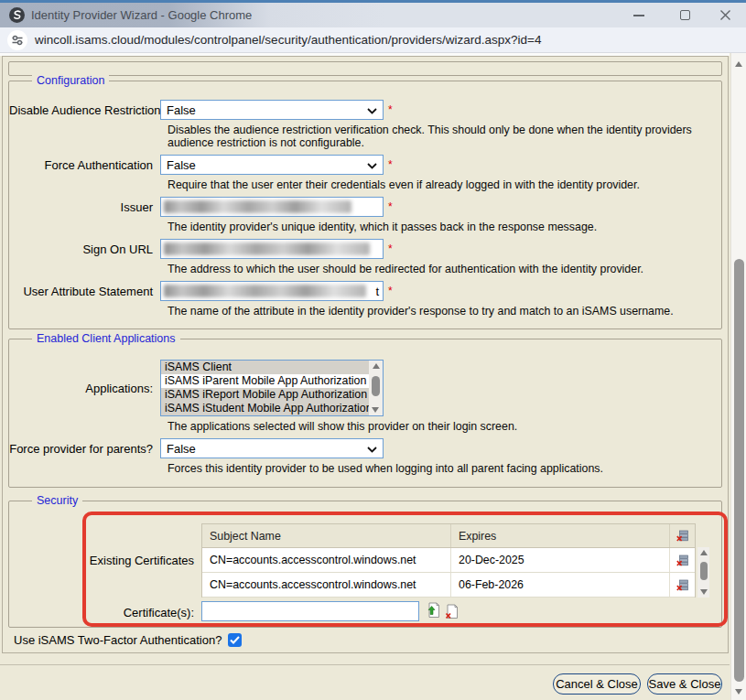 The width and height of the screenshot is (746, 700). What do you see at coordinates (265, 395) in the screenshot?
I see `list-item: iSAMS iReport Mobile App Authorization C…` at bounding box center [265, 395].